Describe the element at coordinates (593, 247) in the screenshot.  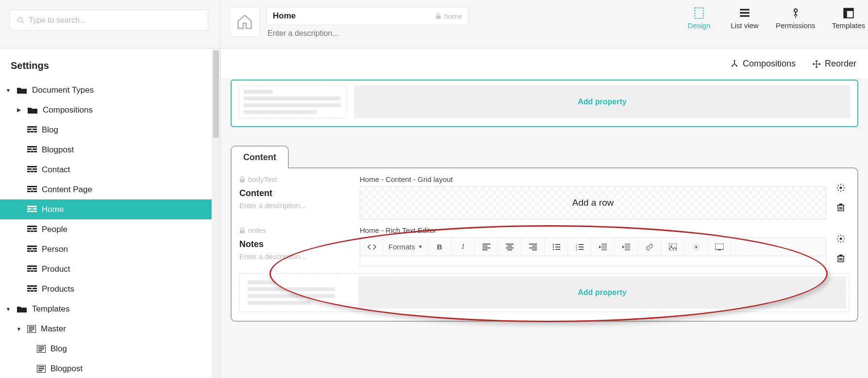
I see `rte-toolbar: Formats ▼ B I 123` at that location.